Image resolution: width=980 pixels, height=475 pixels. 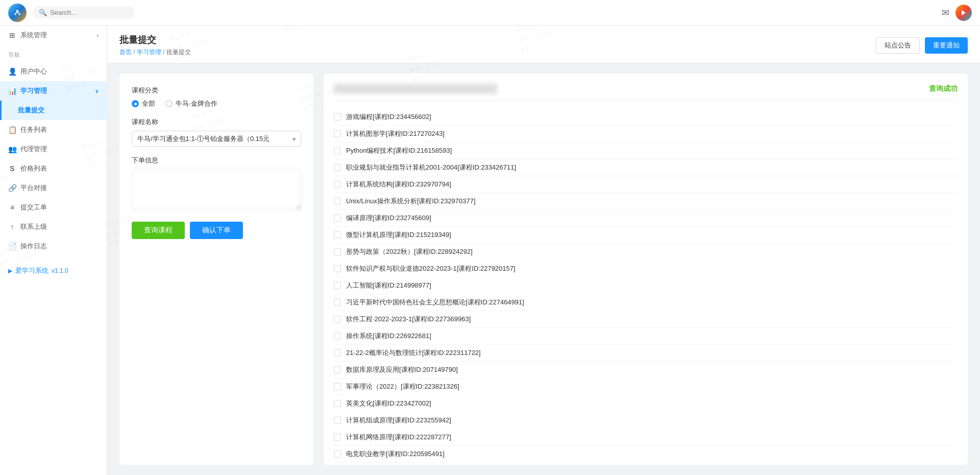 I want to click on course-category-label: 课程分类, so click(x=216, y=90).